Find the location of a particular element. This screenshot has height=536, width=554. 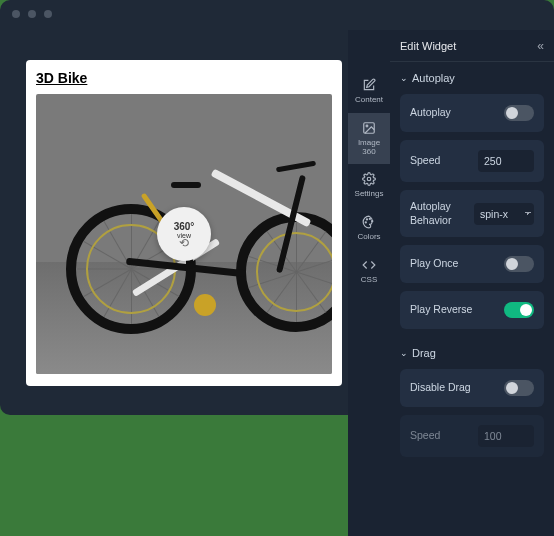

section-header-drag: ⌄ Drag is located at coordinates (472, 353).